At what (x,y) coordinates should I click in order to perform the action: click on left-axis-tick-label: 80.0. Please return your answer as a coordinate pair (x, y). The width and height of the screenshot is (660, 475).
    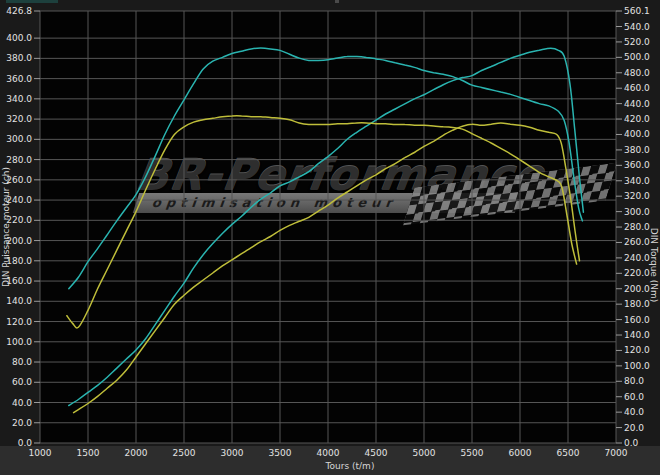
    Looking at the image, I should click on (22, 362).